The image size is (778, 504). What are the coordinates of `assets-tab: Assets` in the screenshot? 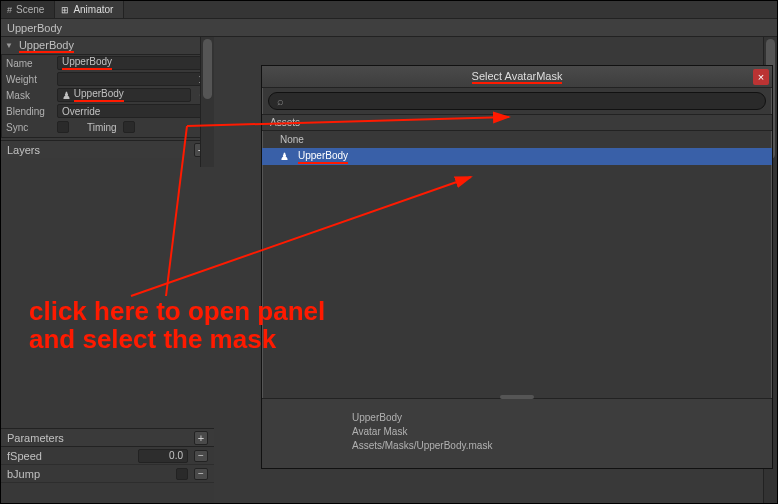 It's located at (517, 123).